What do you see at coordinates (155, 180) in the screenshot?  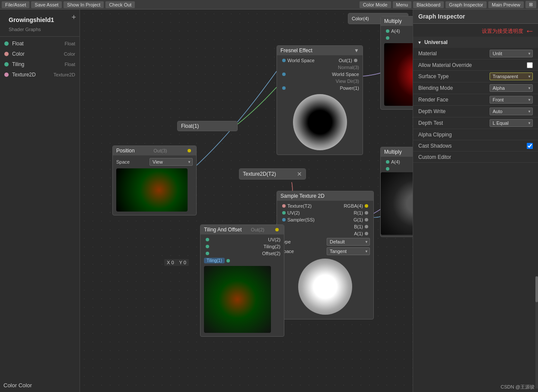 I see `position-node: Position Out(3) Space ViewObjectWorld` at bounding box center [155, 180].